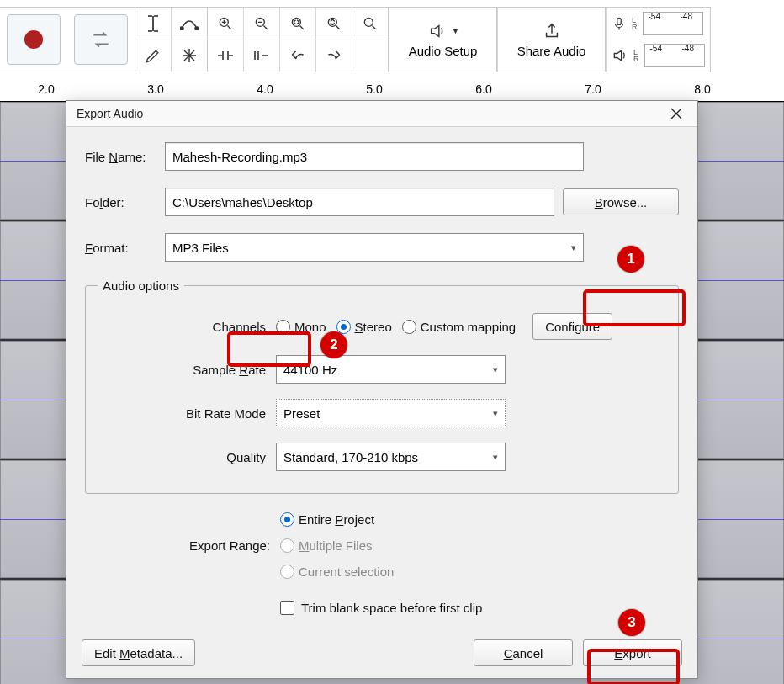 This screenshot has height=684, width=784. What do you see at coordinates (355, 40) in the screenshot?
I see `toolbar: ▼ Audio Setup Share Audio LR -54 -48` at bounding box center [355, 40].